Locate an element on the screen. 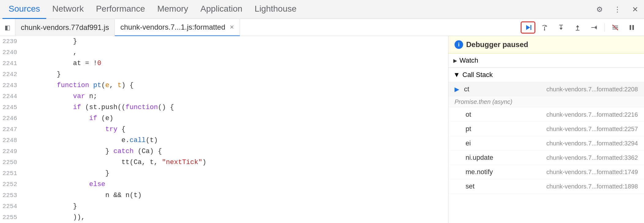 The image size is (644, 223). pause-exceptions-icon is located at coordinates (632, 27).